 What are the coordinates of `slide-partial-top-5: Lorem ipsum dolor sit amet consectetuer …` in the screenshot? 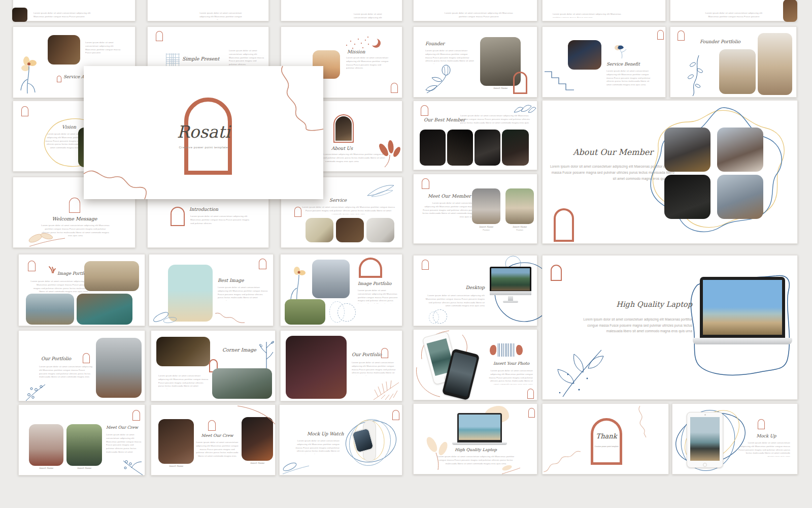 It's located at (604, 11).